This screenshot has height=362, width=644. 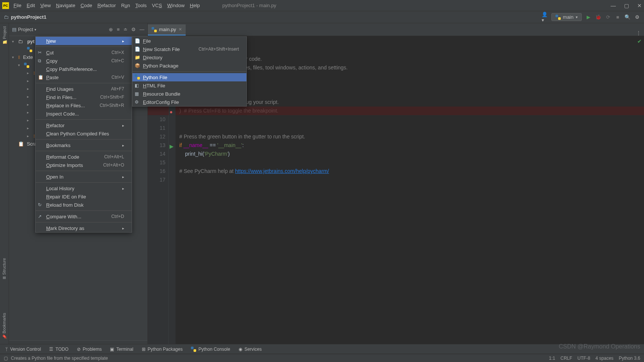 I want to click on project-tool-tab: 📁 Project, so click(x=5, y=36).